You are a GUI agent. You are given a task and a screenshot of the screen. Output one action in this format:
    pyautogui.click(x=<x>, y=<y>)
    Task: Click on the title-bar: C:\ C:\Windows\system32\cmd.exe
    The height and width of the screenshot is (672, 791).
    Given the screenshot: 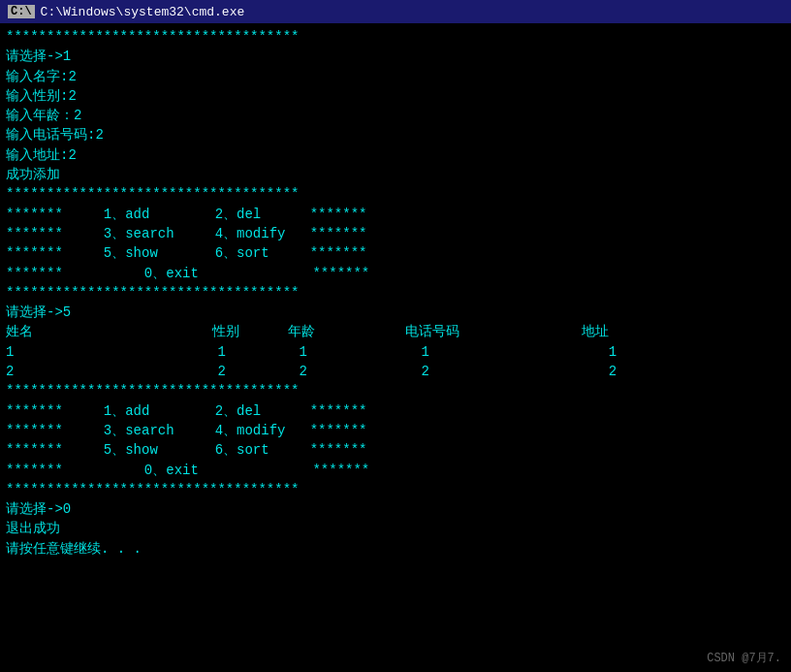 What is the action you would take?
    pyautogui.click(x=396, y=12)
    